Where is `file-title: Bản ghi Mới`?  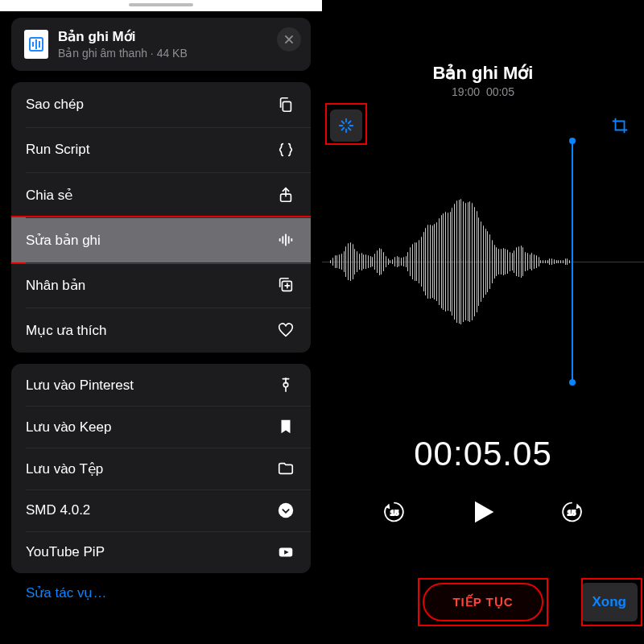
file-title: Bản ghi Mới is located at coordinates (178, 37).